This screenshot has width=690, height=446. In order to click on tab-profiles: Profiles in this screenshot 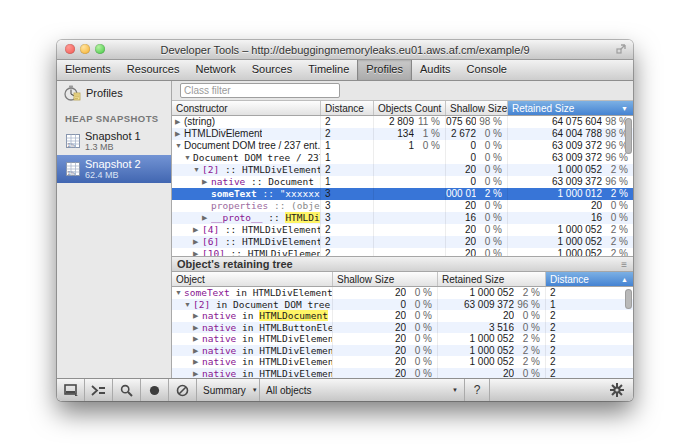, I will do `click(384, 70)`.